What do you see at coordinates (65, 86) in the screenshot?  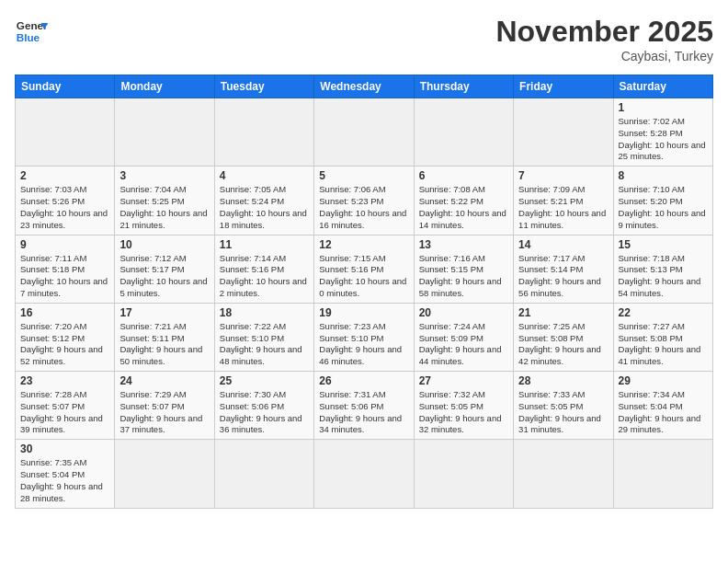 I see `header-sunday: Sunday` at bounding box center [65, 86].